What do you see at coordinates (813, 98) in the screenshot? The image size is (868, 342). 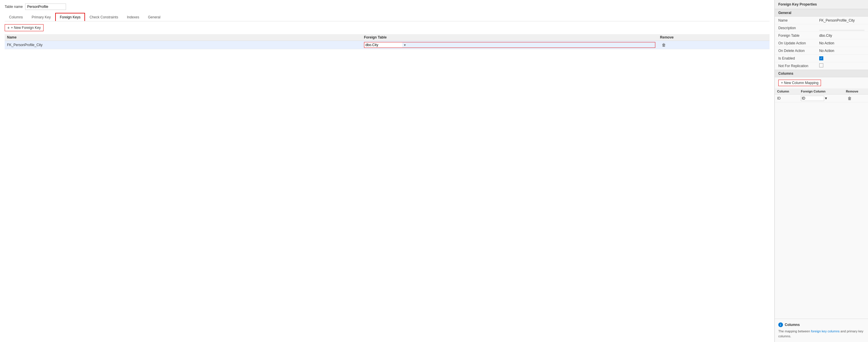 I see `foreign-column-select: ID` at bounding box center [813, 98].